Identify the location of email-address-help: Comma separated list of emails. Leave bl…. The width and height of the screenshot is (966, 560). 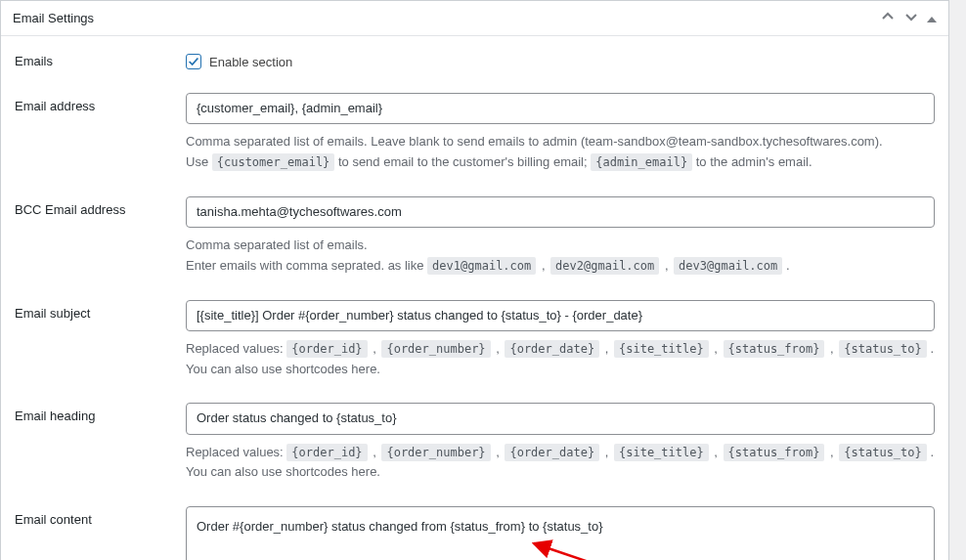
(560, 152).